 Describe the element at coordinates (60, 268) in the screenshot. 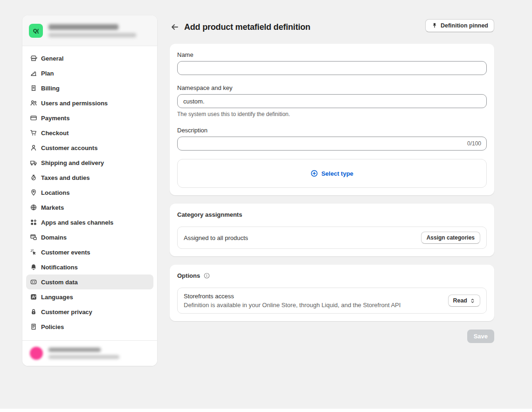

I see `sidebar-item-label: Notifications` at that location.